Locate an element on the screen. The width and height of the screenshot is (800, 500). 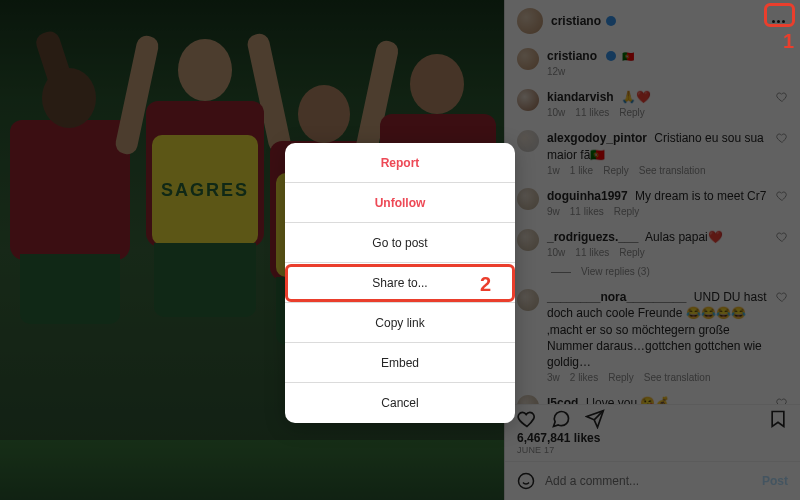
option-go-to-post: Go to post is located at coordinates (400, 243).